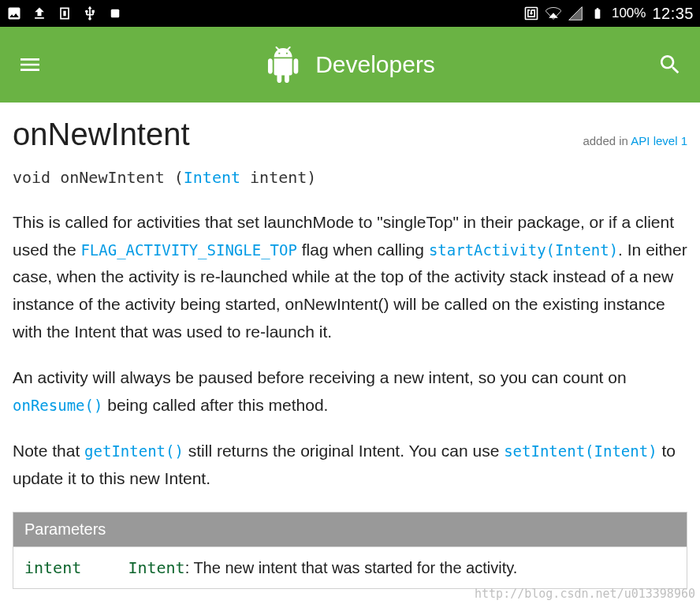 This screenshot has height=604, width=700. I want to click on api-level-tag: added in API level 1, so click(635, 140).